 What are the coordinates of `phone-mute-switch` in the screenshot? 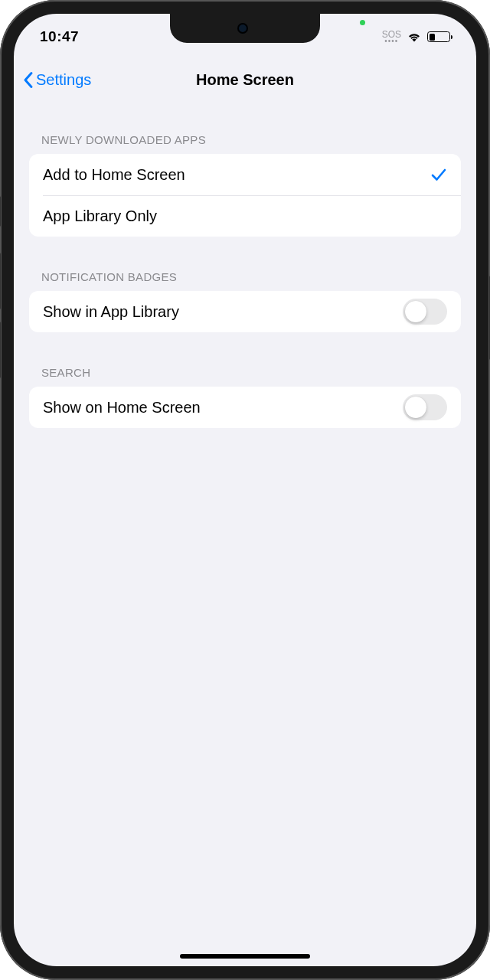 It's located at (0, 211).